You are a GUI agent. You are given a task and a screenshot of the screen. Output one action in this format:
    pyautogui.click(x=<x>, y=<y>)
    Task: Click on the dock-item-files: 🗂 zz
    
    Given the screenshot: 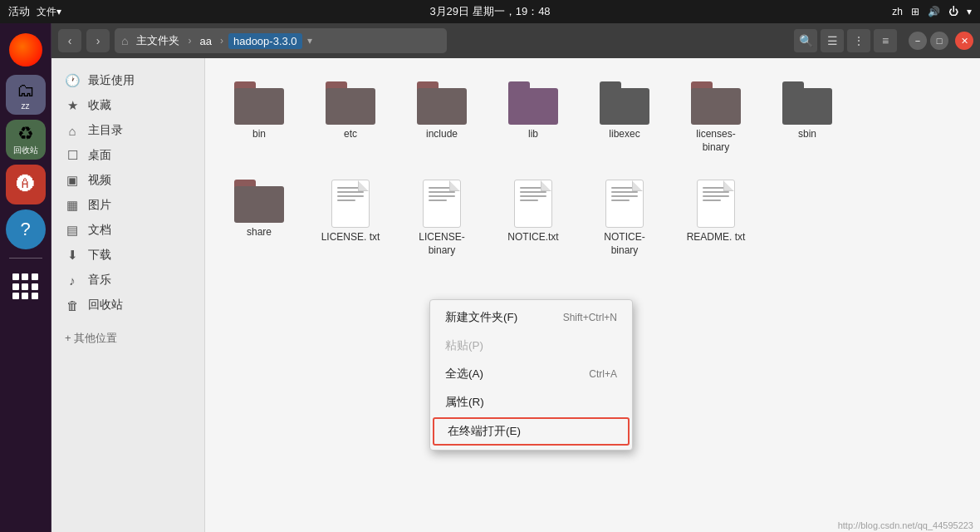 What is the action you would take?
    pyautogui.click(x=26, y=95)
    